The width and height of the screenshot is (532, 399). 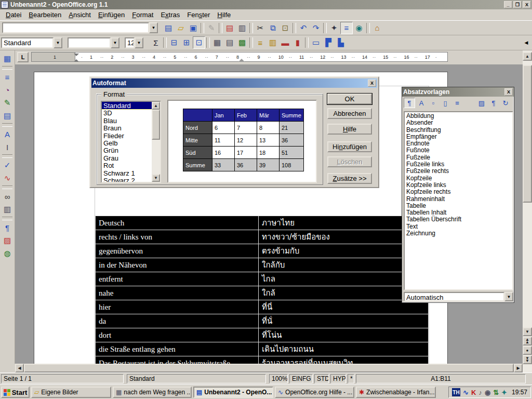 I want to click on save-button: ▣, so click(x=193, y=28).